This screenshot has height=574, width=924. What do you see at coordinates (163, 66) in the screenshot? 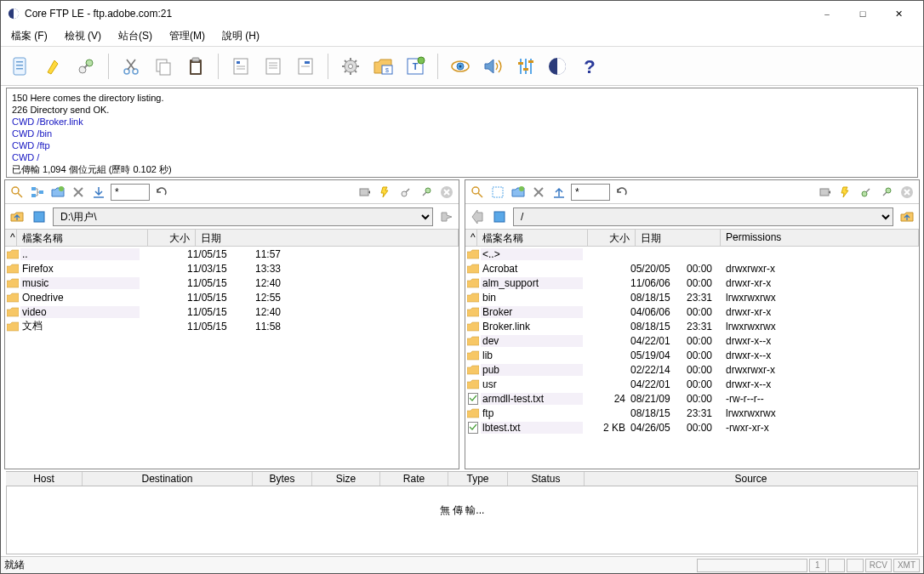
I see `copy-button` at bounding box center [163, 66].